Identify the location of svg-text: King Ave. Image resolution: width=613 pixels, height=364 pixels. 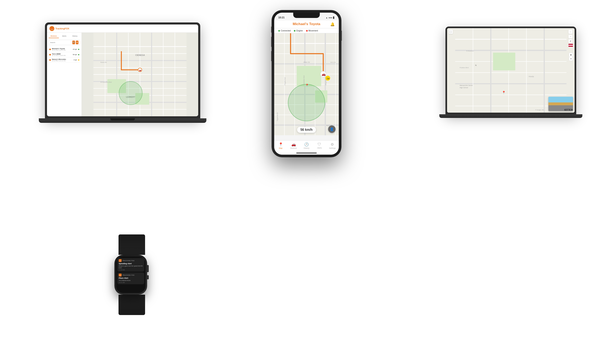
(326, 82).